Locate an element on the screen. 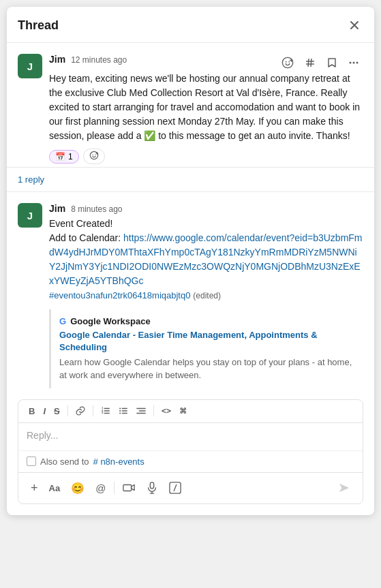  preview-title: Google Calendar - Easier Time Management… is located at coordinates (207, 341).